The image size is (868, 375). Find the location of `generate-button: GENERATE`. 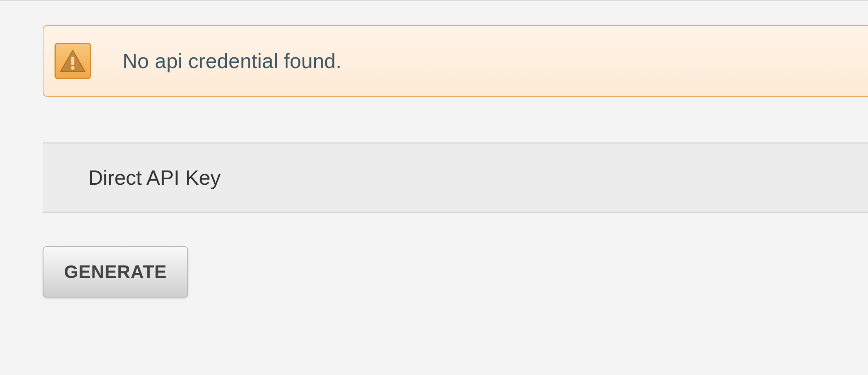

generate-button: GENERATE is located at coordinates (115, 272).